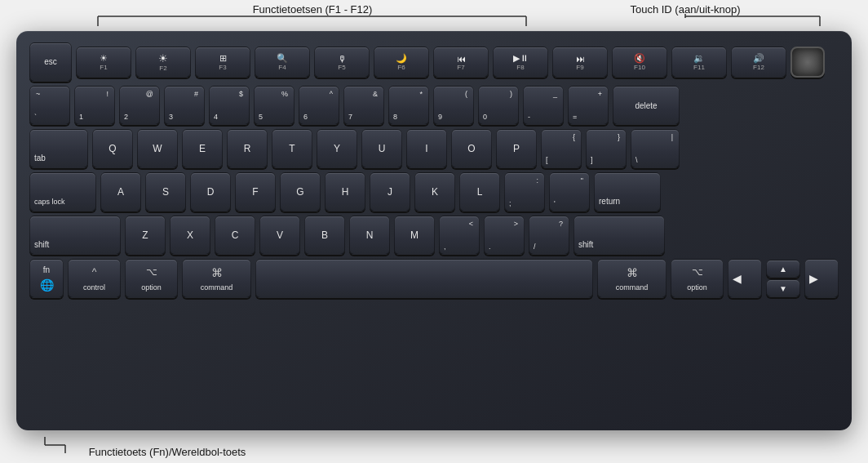 The image size is (868, 463). I want to click on fn-keys-label: Functietoetsen (F1 - F12), so click(313, 10).